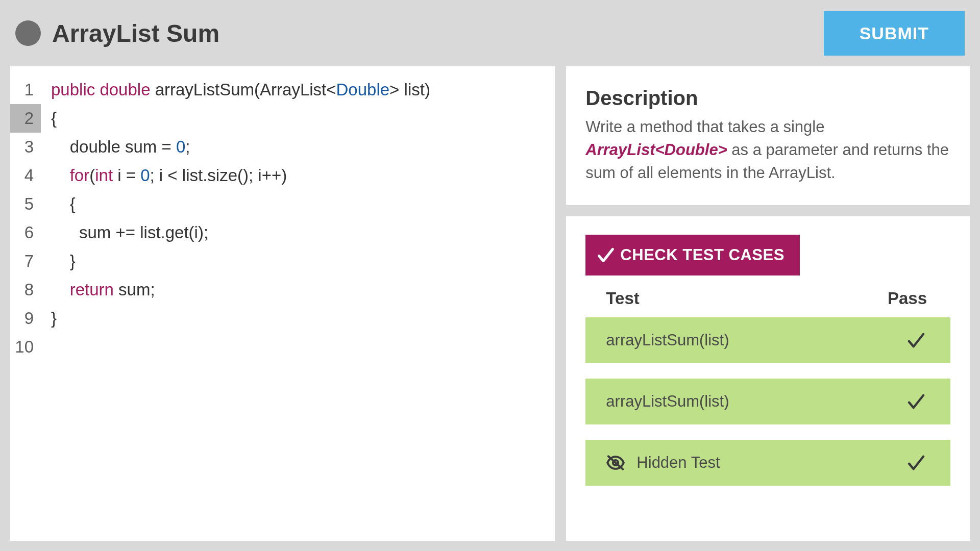  Describe the element at coordinates (92, 176) in the screenshot. I see `code-text: (` at that location.